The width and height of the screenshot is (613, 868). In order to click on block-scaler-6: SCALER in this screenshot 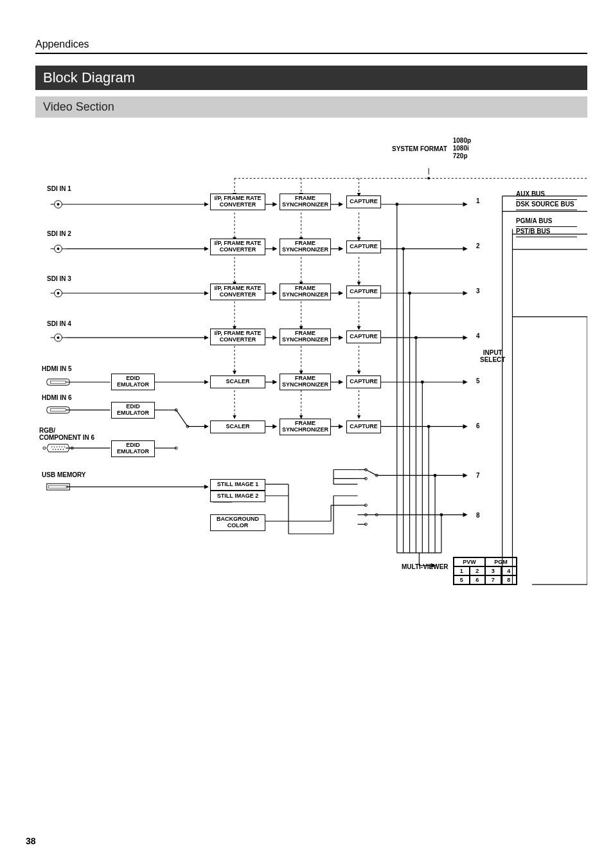, I will do `click(238, 427)`.